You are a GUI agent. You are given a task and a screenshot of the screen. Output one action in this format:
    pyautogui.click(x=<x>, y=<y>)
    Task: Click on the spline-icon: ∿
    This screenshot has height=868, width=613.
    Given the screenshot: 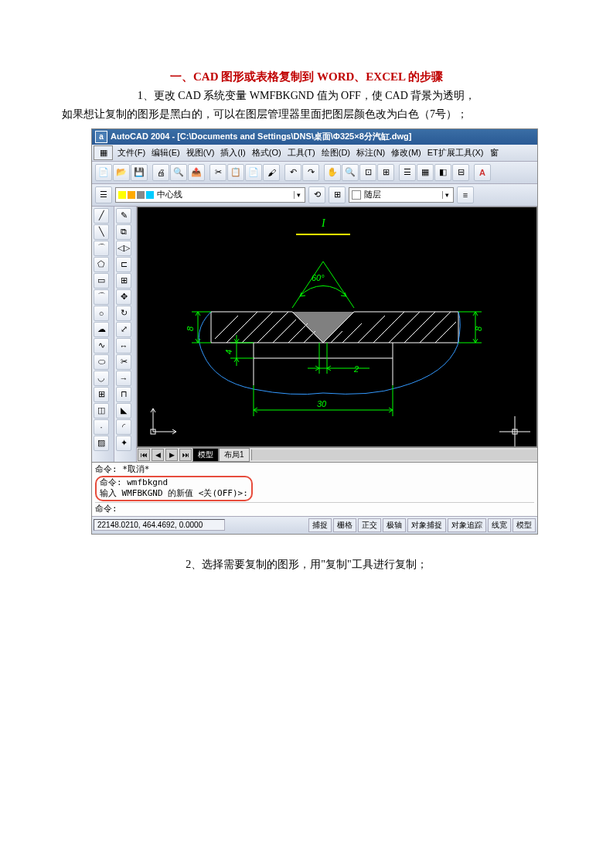 What is the action you would take?
    pyautogui.click(x=101, y=346)
    